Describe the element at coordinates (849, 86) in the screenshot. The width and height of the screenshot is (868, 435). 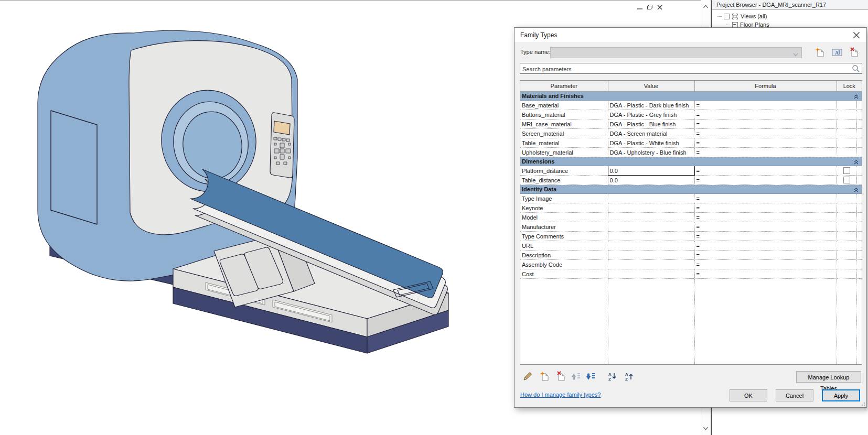
I see `column-header-lock: Lock` at that location.